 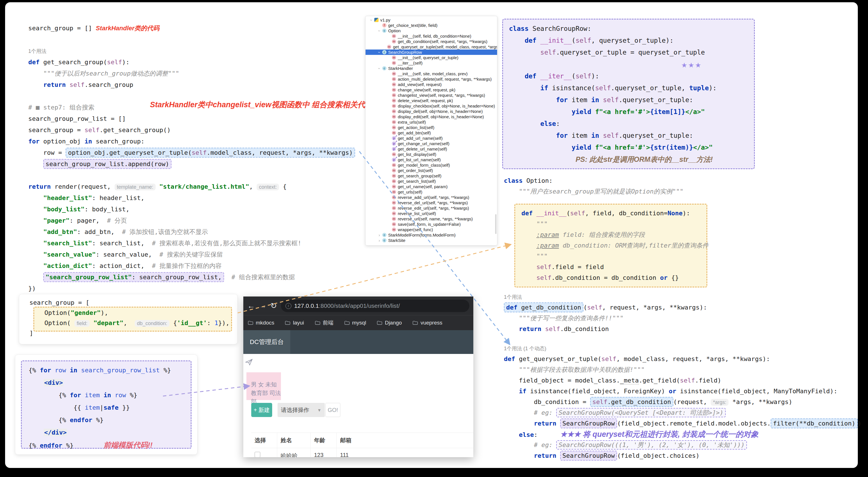 What do you see at coordinates (262, 410) in the screenshot?
I see `add-button: + 新建` at bounding box center [262, 410].